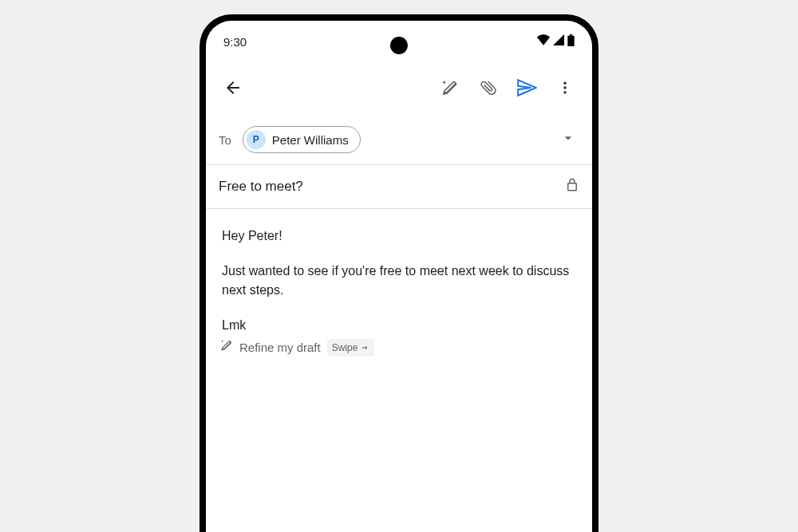 This screenshot has height=532, width=798. Describe the element at coordinates (280, 348) in the screenshot. I see `refine-draft-label: Refine my draft` at that location.